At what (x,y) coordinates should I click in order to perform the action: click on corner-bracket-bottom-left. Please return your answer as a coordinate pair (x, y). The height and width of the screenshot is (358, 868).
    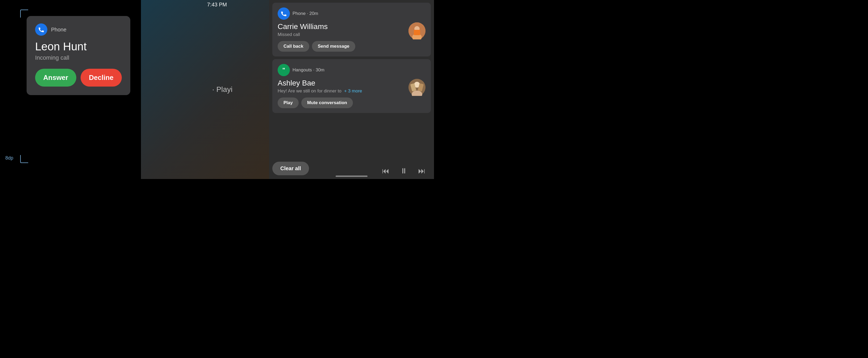
    Looking at the image, I should click on (24, 159).